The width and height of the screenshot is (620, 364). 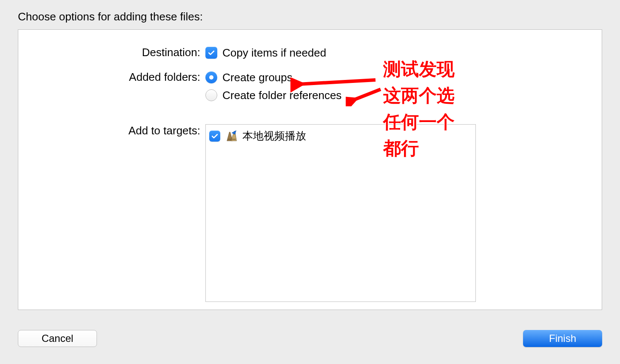 What do you see at coordinates (215, 136) in the screenshot?
I see `target-checkbox` at bounding box center [215, 136].